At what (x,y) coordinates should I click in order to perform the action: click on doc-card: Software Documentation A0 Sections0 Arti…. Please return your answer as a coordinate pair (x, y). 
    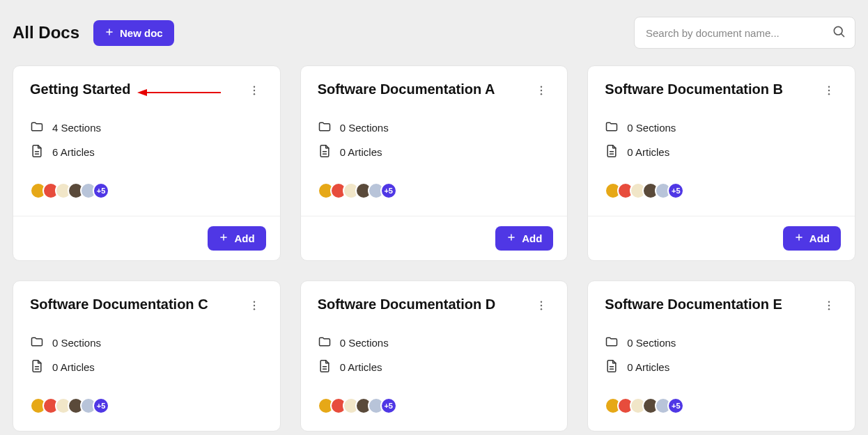
    Looking at the image, I should click on (435, 163).